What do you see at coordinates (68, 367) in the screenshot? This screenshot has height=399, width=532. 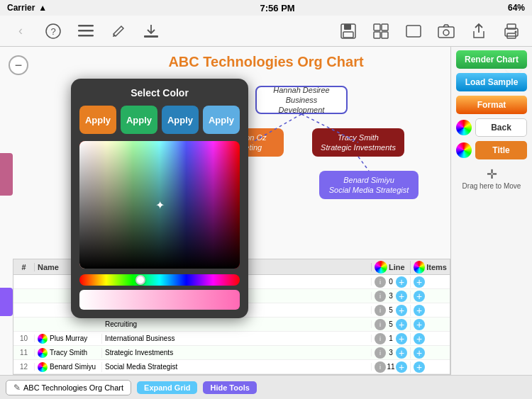 I see `row-name: Benard Simiyu` at bounding box center [68, 367].